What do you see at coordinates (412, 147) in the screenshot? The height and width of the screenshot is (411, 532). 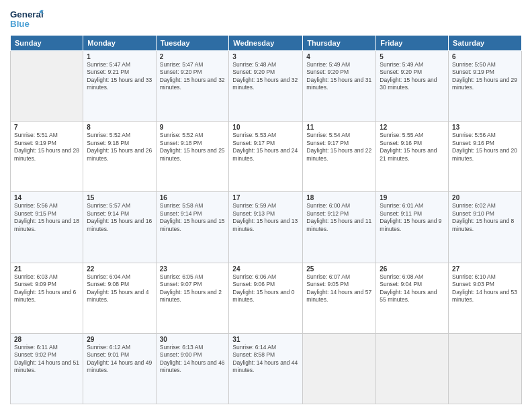 I see `cell-info: Sunrise: 5:55 AMSunset: 9:16 PMDaylight:…` at bounding box center [412, 147].